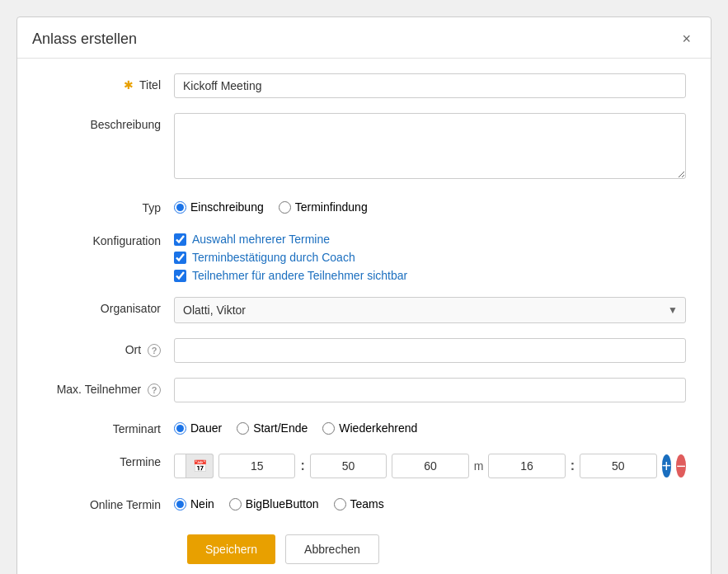 The image size is (728, 574). Describe the element at coordinates (108, 502) in the screenshot. I see `online-termin-label: Online Termin` at that location.